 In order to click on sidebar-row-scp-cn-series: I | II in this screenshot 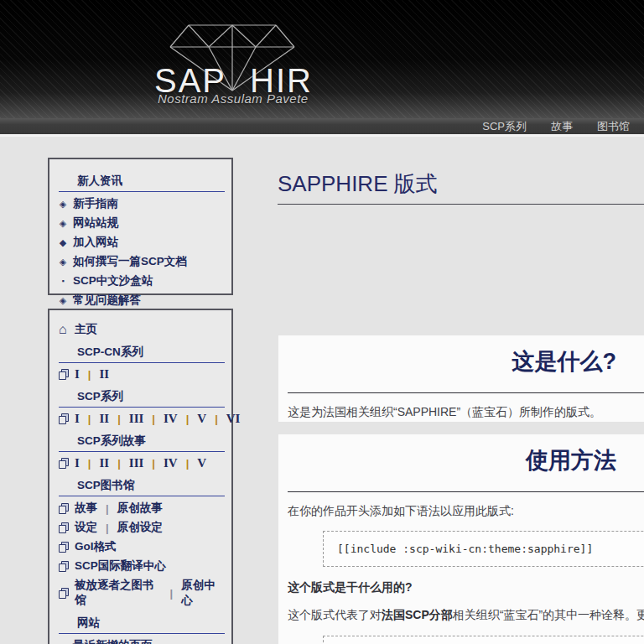, I will do `click(142, 374)`.